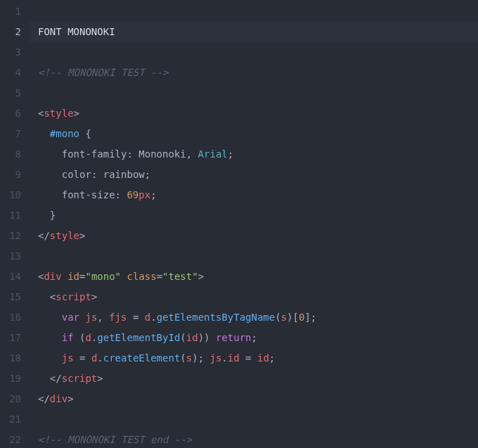 This screenshot has width=478, height=448. Describe the element at coordinates (311, 317) in the screenshot. I see `token: ];` at that location.